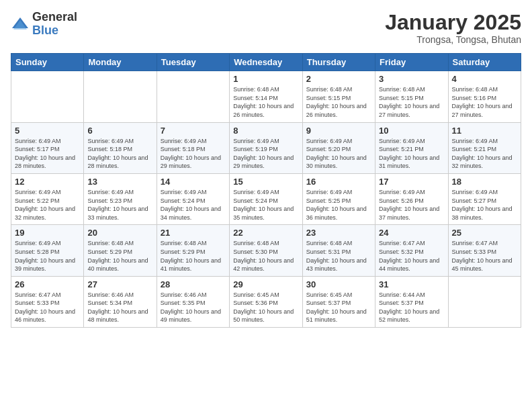 The image size is (532, 411). What do you see at coordinates (485, 154) in the screenshot?
I see `day-info: Sunrise: 6:49 AM Sunset: 5:21 PM Dayligh…` at bounding box center [485, 154].